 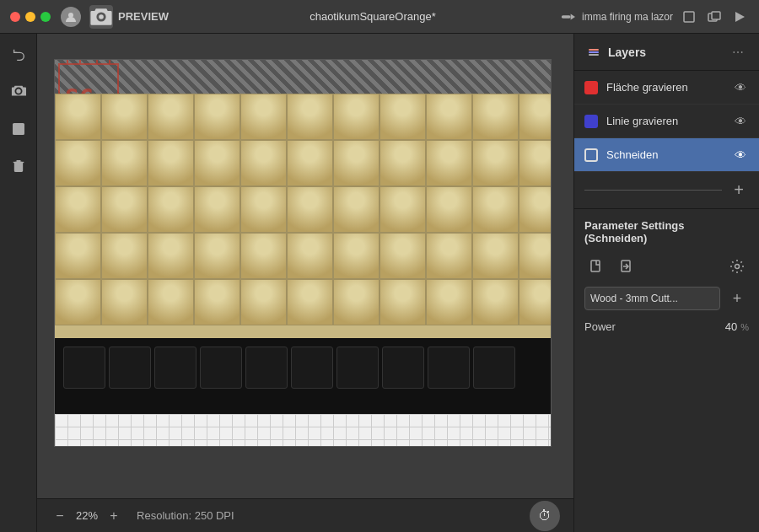 What do you see at coordinates (666, 52) in the screenshot?
I see `layers-header: Layers ⋯` at bounding box center [666, 52].